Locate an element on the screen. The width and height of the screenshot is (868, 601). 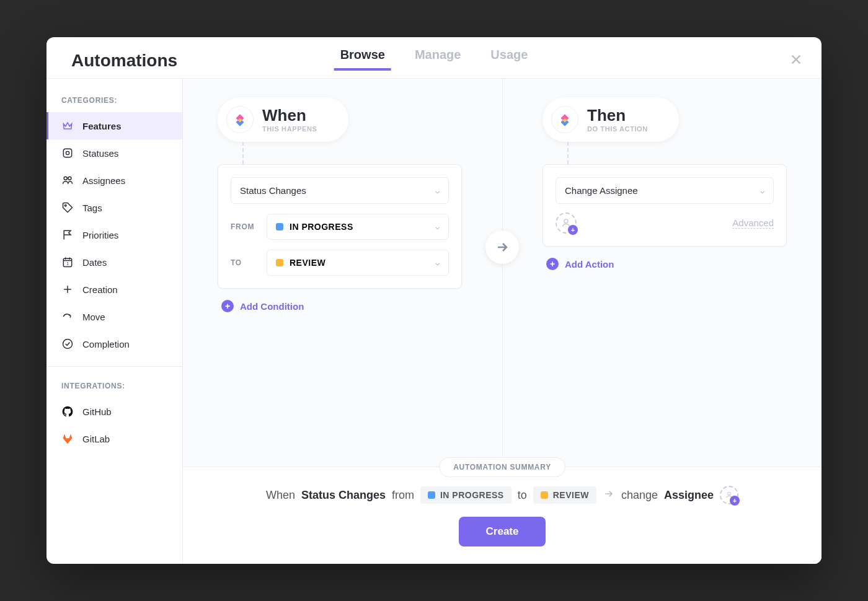
add-action-button: + Add Action is located at coordinates (580, 264).